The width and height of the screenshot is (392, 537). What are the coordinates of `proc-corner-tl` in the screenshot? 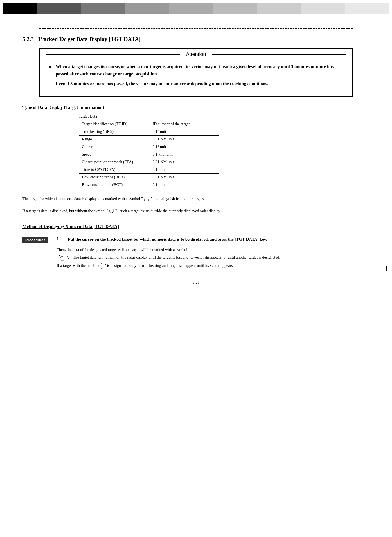 It's located at (60, 256).